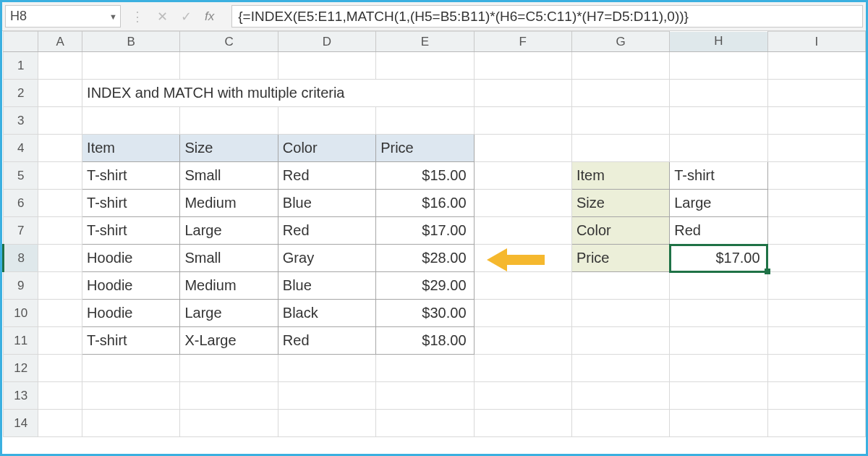 The width and height of the screenshot is (868, 456). Describe the element at coordinates (327, 42) in the screenshot. I see `col-header-D: D` at that location.